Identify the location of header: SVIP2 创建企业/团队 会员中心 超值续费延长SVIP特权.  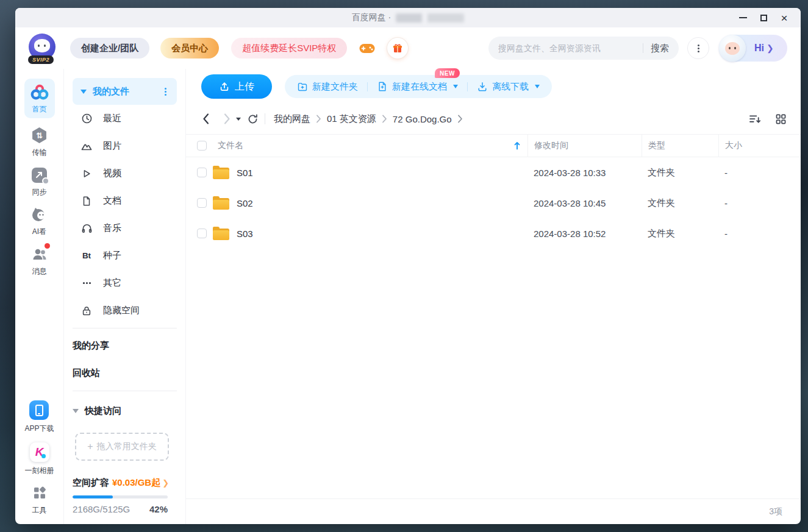
(408, 48).